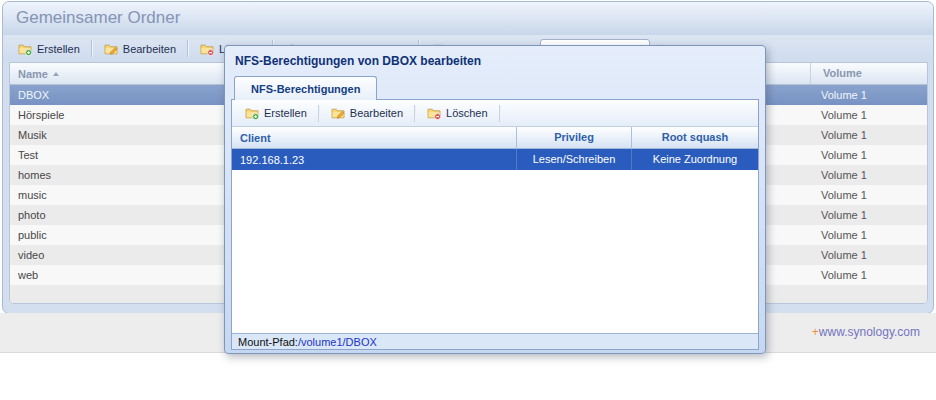 This screenshot has height=400, width=936. What do you see at coordinates (866, 332) in the screenshot?
I see `synology-link: +www.synology.com` at bounding box center [866, 332].